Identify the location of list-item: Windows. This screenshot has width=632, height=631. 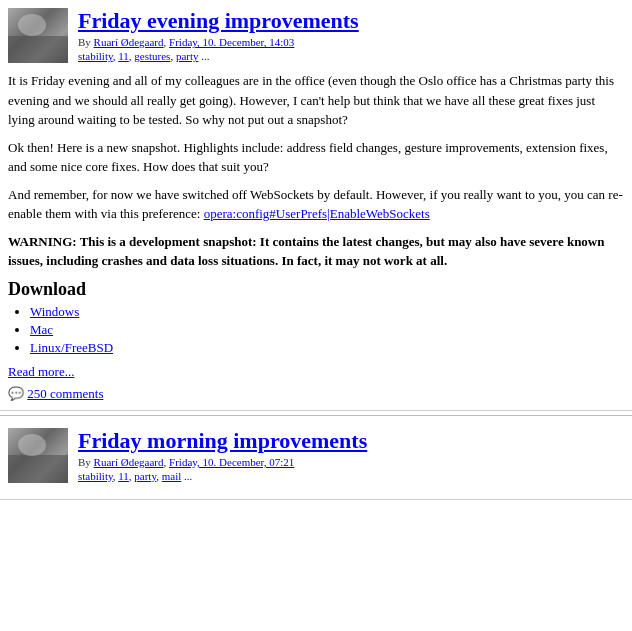
(327, 312).